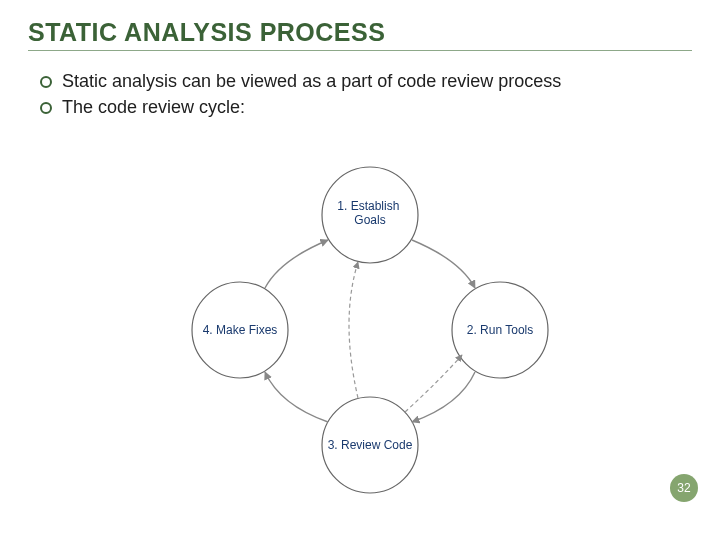 Image resolution: width=720 pixels, height=540 pixels. What do you see at coordinates (360, 94) in the screenshot?
I see `bullet-list: Static analysis can be viewed as a part …` at bounding box center [360, 94].